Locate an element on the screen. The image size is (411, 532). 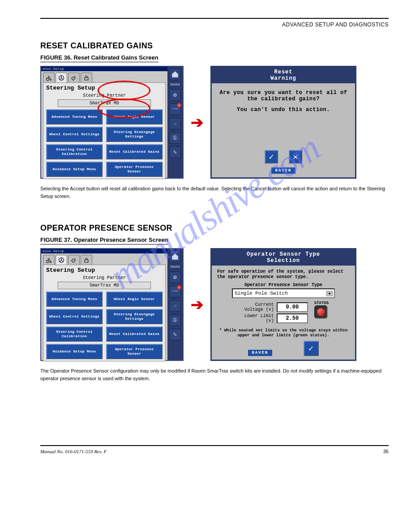
footer-manual-no: Manual No. 016-0171-559 Rev. F is located at coordinates (73, 451).